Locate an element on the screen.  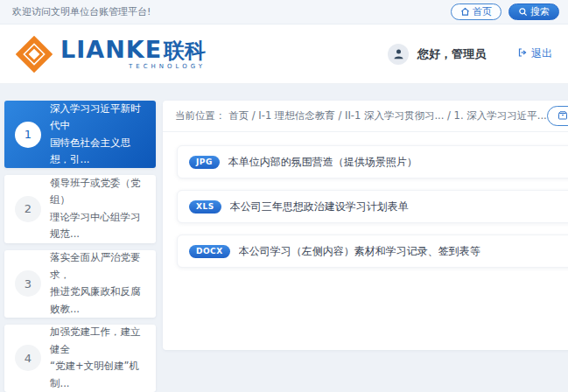
greeting-text: 您好，管理员 is located at coordinates (452, 54).